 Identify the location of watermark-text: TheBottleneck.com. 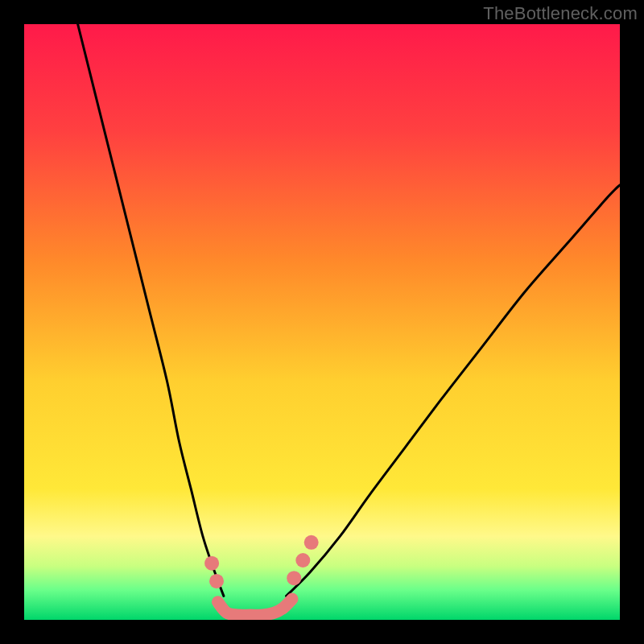
(560, 14).